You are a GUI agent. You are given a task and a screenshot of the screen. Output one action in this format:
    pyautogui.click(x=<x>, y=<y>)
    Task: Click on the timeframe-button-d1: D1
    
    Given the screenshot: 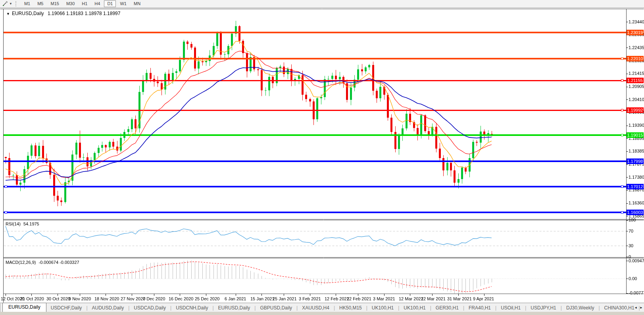 What is the action you would take?
    pyautogui.click(x=110, y=4)
    